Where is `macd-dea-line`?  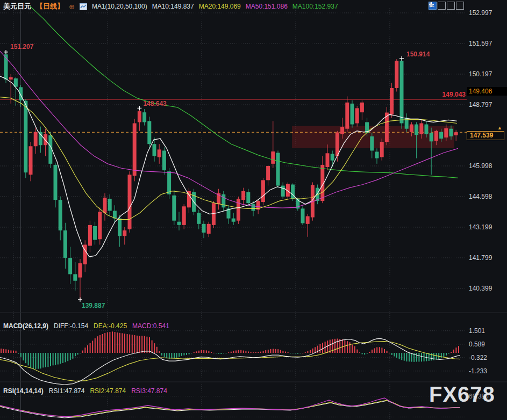
macd-dea-line is located at coordinates (230, 361).